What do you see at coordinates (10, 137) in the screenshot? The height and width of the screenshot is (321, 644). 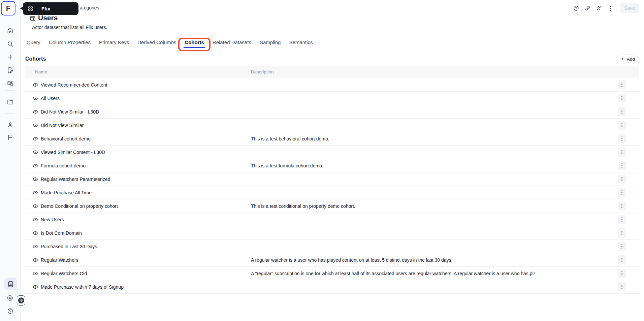 I see `flag-icon` at bounding box center [10, 137].